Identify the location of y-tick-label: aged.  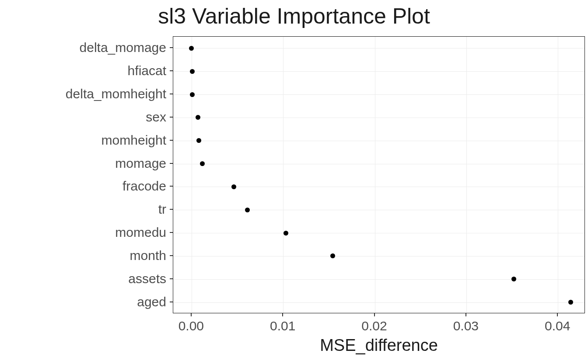
(151, 302).